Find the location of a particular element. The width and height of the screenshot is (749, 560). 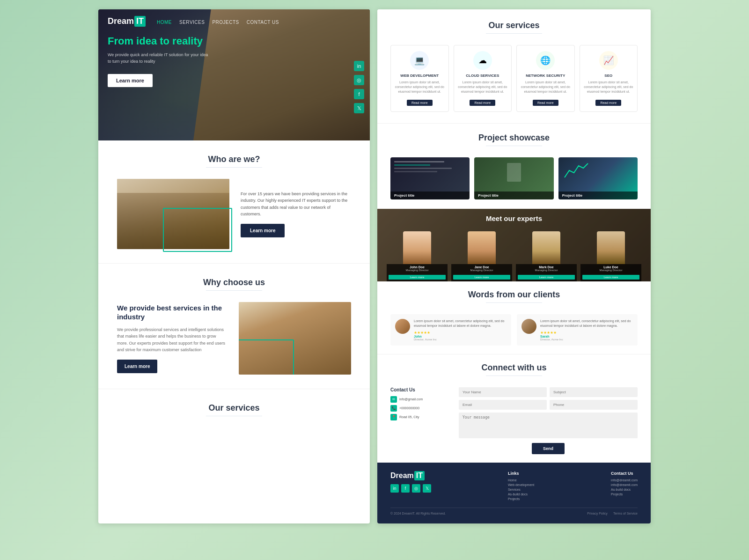

who-learn-more-button: Learn more is located at coordinates (263, 230).